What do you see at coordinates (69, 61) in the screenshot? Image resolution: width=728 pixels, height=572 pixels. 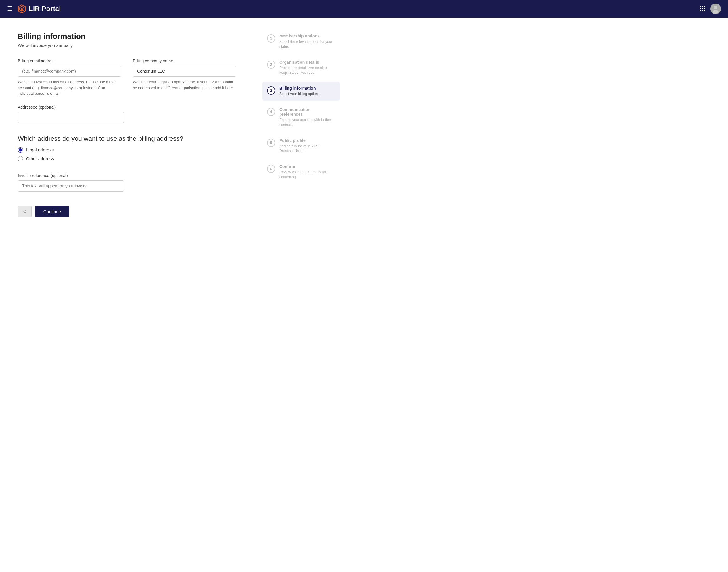 I see `billing-email-label: Billing email address` at bounding box center [69, 61].